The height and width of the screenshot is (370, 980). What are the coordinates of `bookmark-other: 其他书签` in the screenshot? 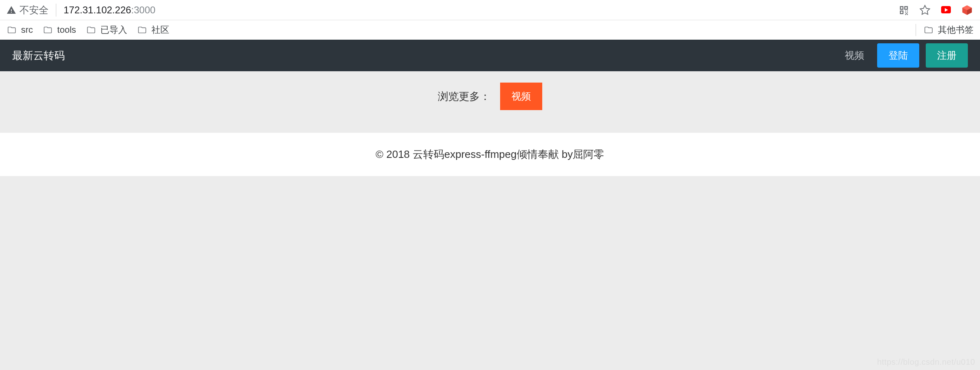 It's located at (944, 30).